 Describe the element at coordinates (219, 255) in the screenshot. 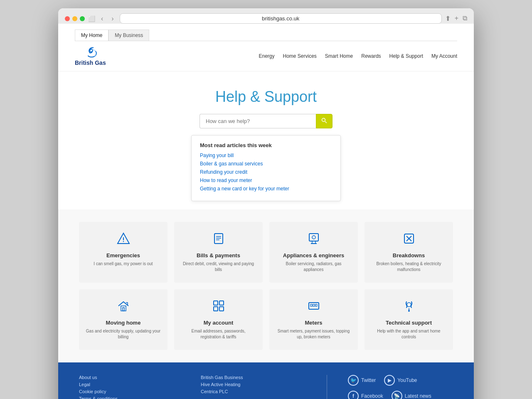

I see `card-bills-title: Bills & payments` at that location.